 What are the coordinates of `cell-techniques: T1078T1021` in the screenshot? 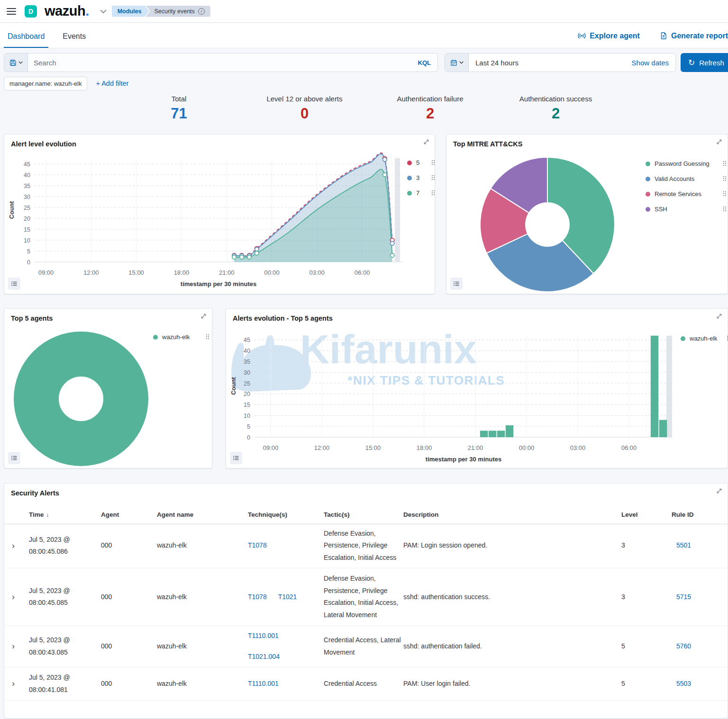 It's located at (286, 597).